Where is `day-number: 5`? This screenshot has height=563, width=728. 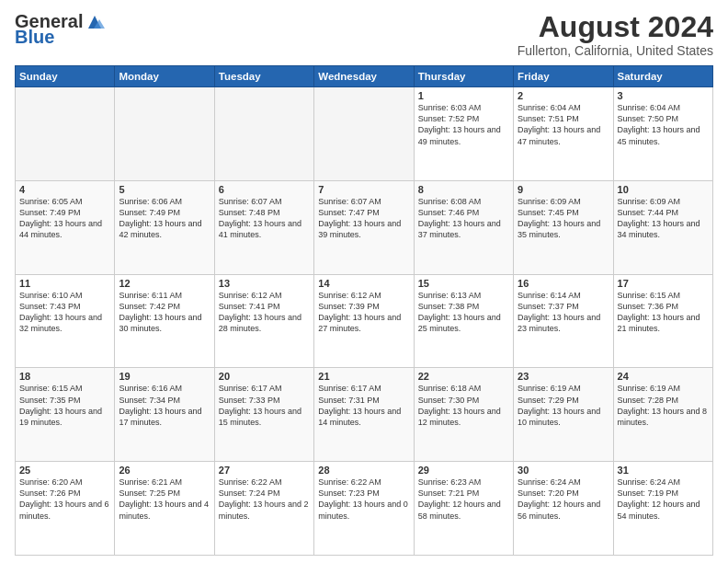 day-number: 5 is located at coordinates (164, 190).